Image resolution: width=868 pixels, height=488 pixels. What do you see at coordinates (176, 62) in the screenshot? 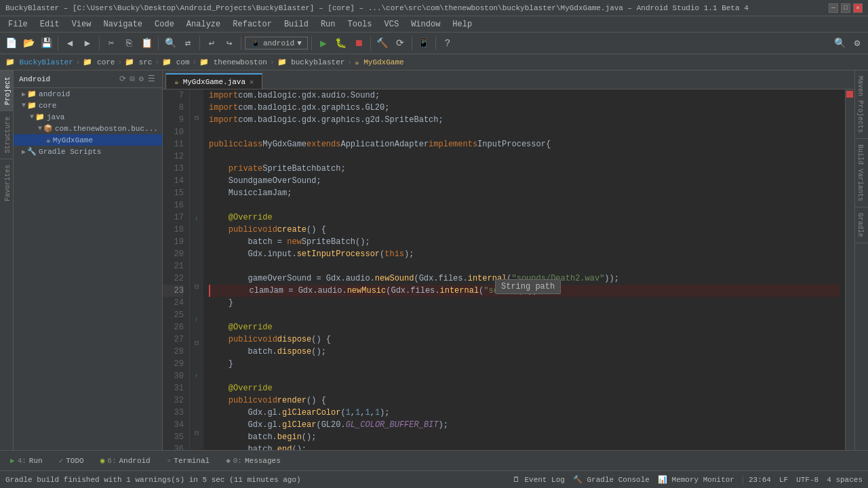
I see `bc-com: 📁 com` at bounding box center [176, 62].